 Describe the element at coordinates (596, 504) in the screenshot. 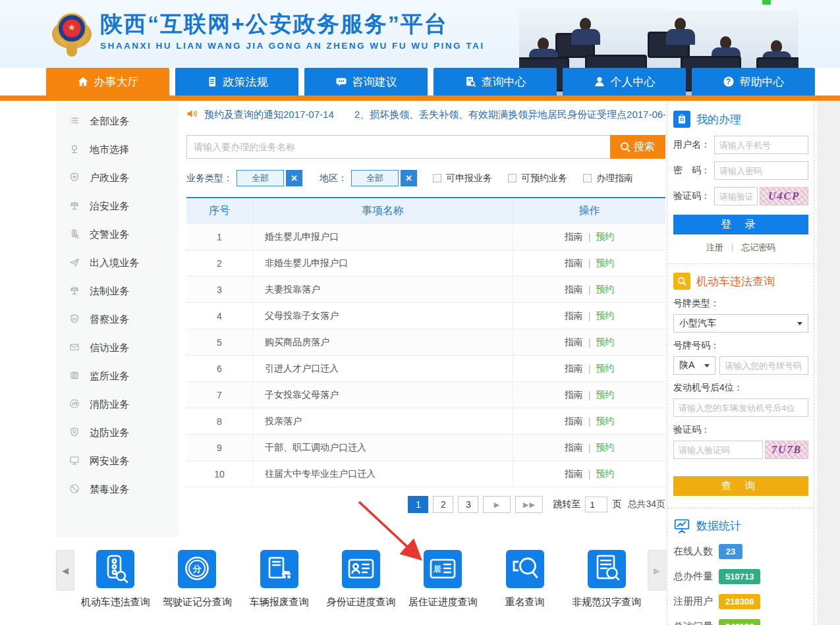

I see `jump-page-input` at that location.